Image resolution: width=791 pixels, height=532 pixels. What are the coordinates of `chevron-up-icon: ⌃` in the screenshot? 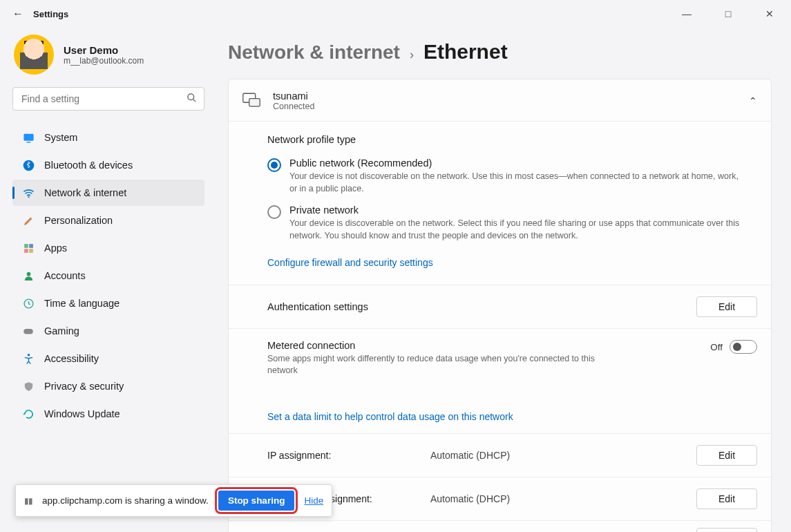 It's located at (753, 101).